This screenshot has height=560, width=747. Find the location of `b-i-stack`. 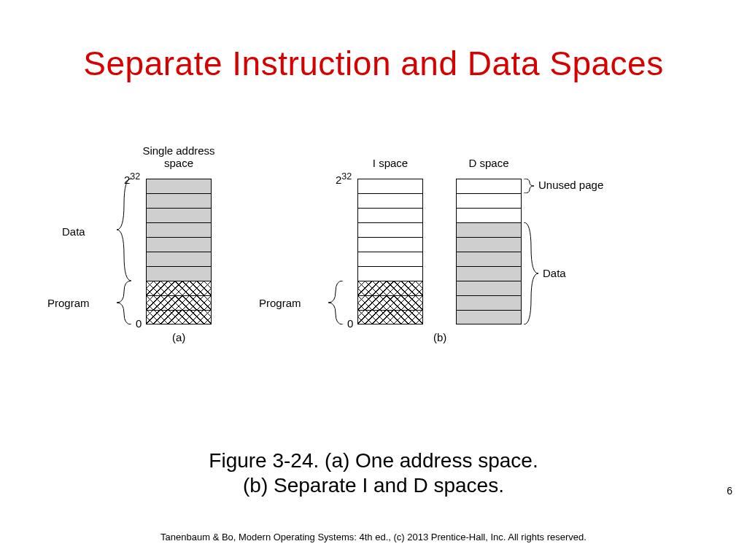

b-i-stack is located at coordinates (390, 252).